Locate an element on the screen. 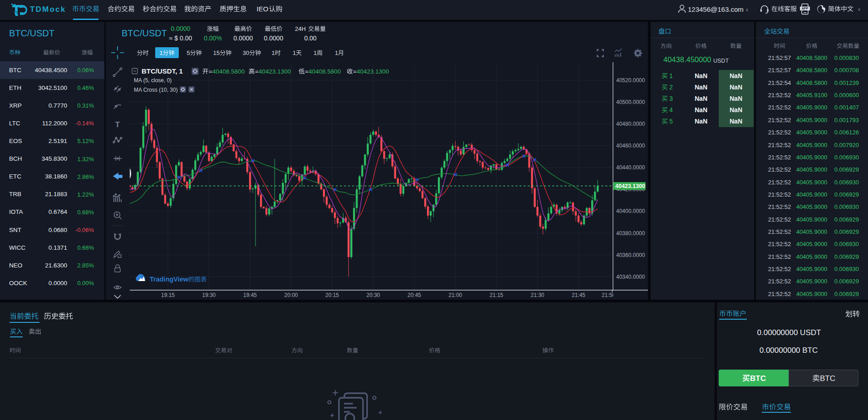  svg-text: 21:15 is located at coordinates (496, 295).